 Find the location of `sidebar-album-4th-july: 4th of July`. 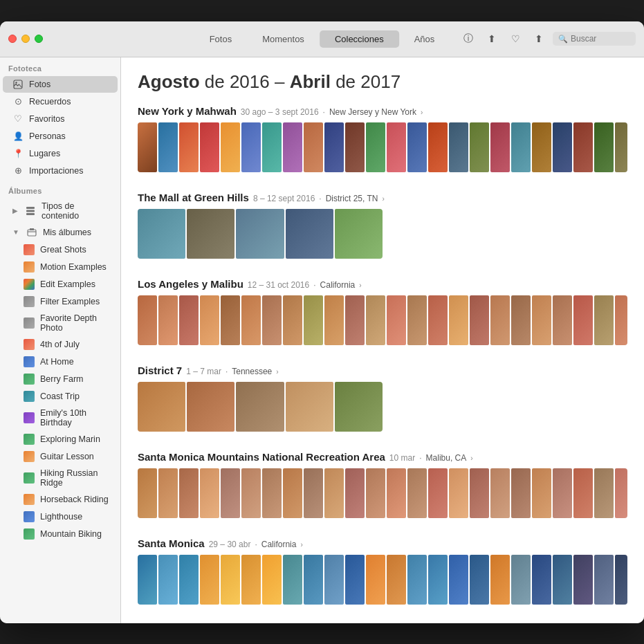

sidebar-album-4th-july: 4th of July is located at coordinates (60, 344).